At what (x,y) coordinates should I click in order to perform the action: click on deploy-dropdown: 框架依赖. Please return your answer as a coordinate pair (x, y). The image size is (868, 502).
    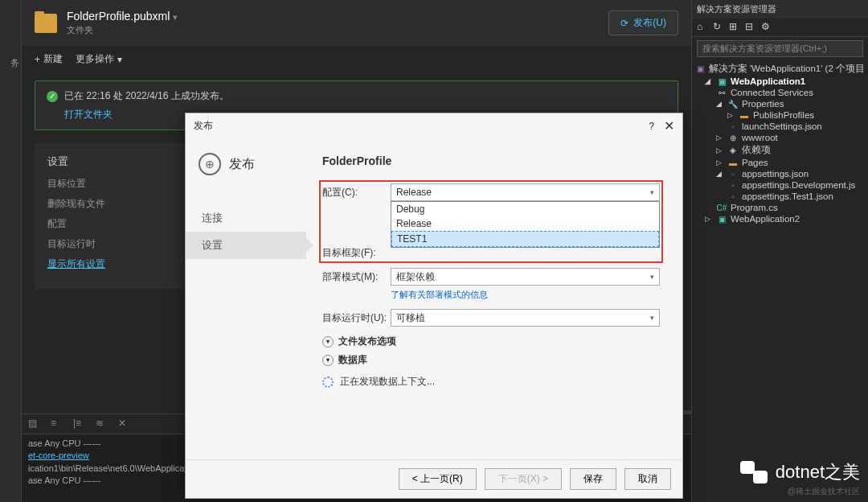
    Looking at the image, I should click on (526, 277).